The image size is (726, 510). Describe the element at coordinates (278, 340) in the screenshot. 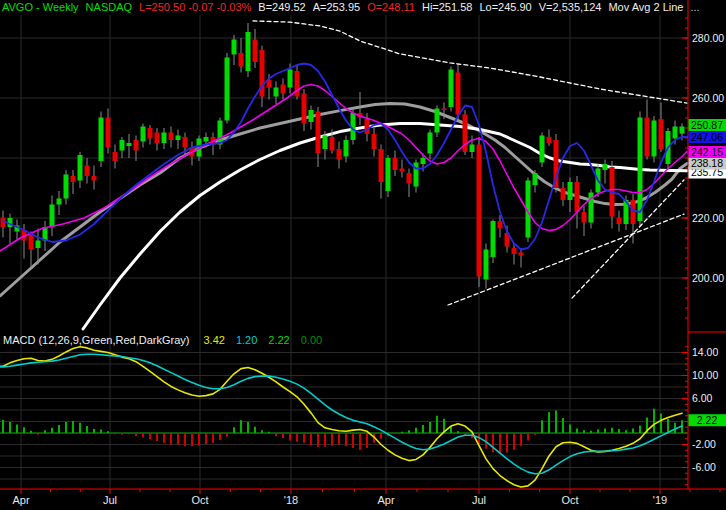

I see `macd-hist-value: 2.22` at that location.